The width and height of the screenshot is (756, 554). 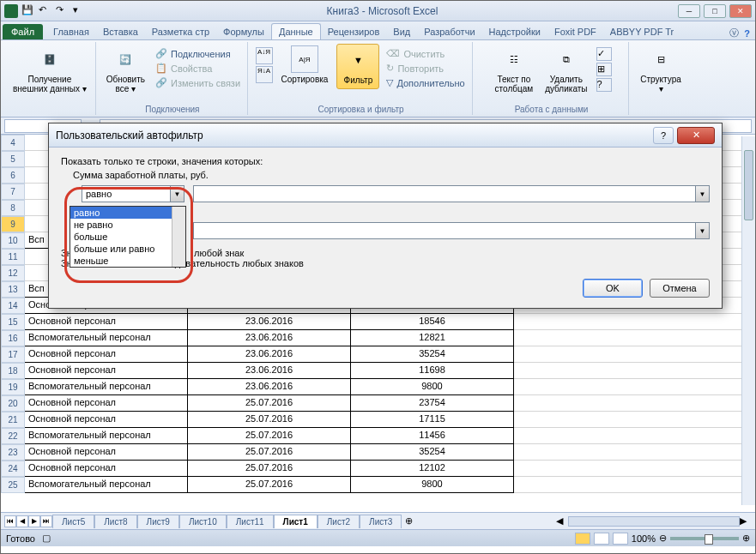 What do you see at coordinates (748, 321) in the screenshot?
I see `vertical-scrollbar` at bounding box center [748, 321].